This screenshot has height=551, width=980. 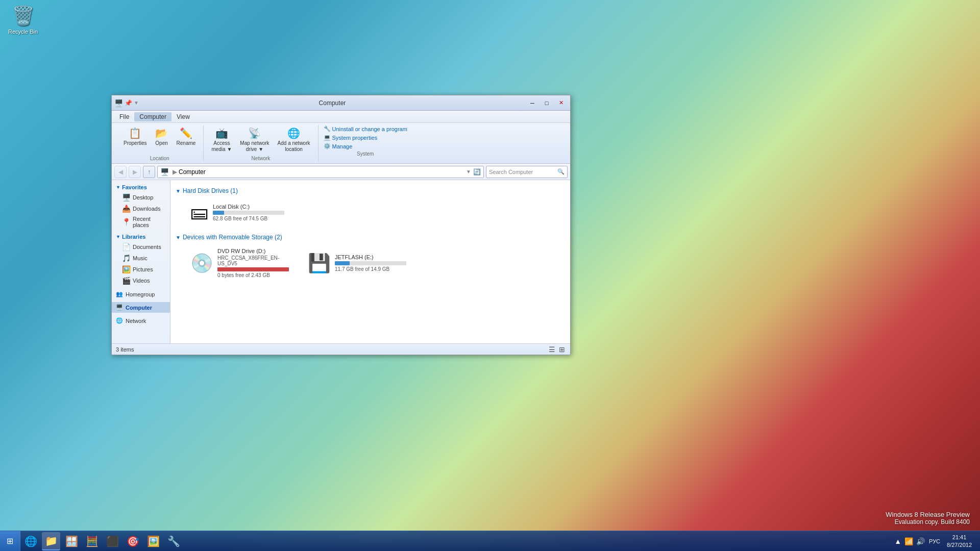 What do you see at coordinates (928, 514) in the screenshot?
I see `watermark-line1: Windows 8 Release Preview` at bounding box center [928, 514].